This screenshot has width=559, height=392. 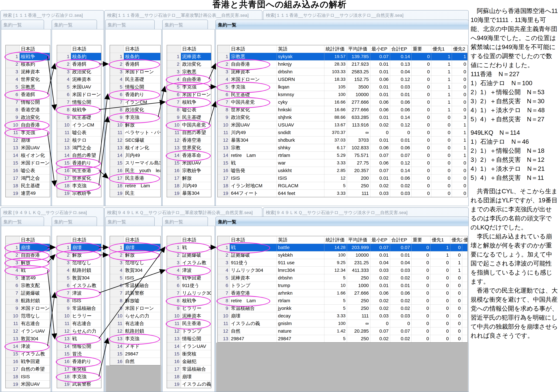 What do you see at coordinates (465, 240) in the screenshot?
I see `column-header: 優先` at bounding box center [465, 240].